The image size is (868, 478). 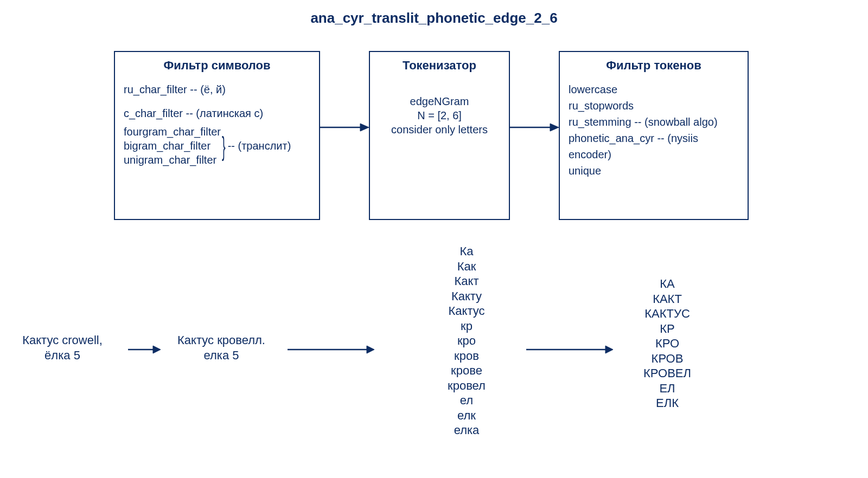 I want to click on token: елк, so click(x=467, y=416).